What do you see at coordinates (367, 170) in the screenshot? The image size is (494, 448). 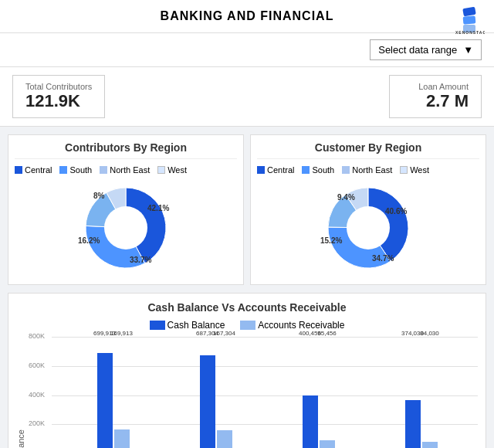 I see `cust-legend-northeast: North East` at bounding box center [367, 170].